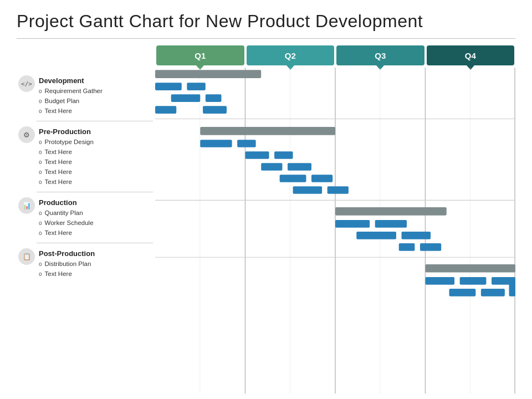 The height and width of the screenshot is (399, 532). Describe the element at coordinates (86, 263) in the screenshot. I see `section-postproduction: 📋 Post-Production Distribution Plan Text…` at that location.